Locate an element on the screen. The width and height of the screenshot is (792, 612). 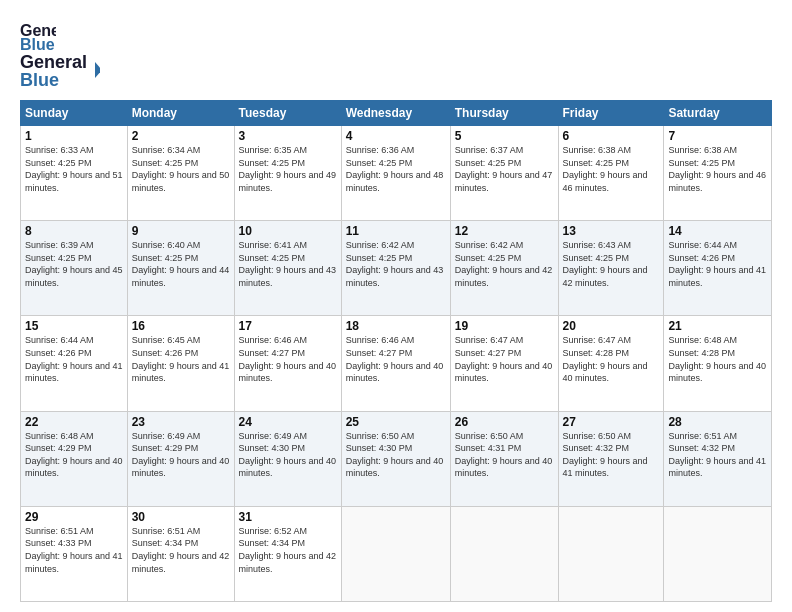
day-number: 21 is located at coordinates (718, 326).